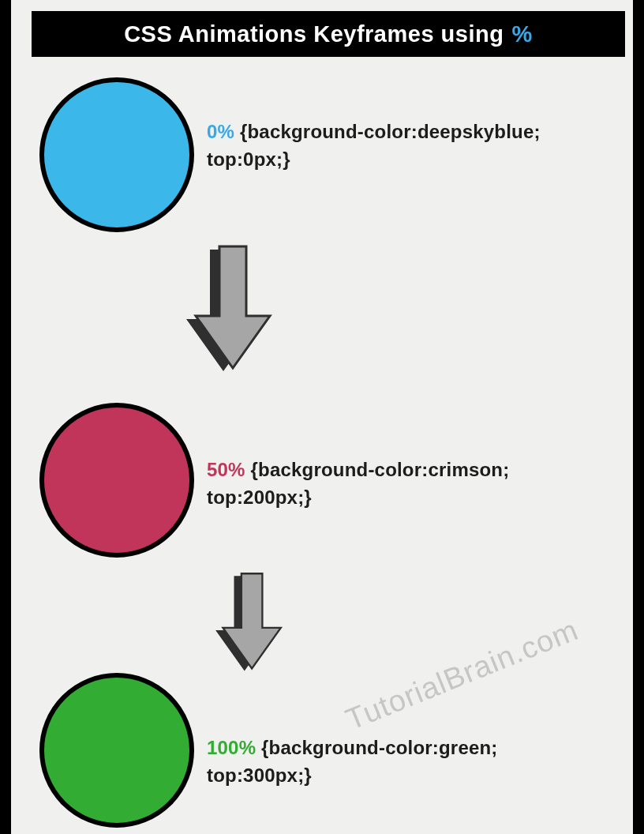 This screenshot has height=834, width=644. Describe the element at coordinates (249, 160) in the screenshot. I see `keyframe-rule-part2: top:0px;}` at that location.